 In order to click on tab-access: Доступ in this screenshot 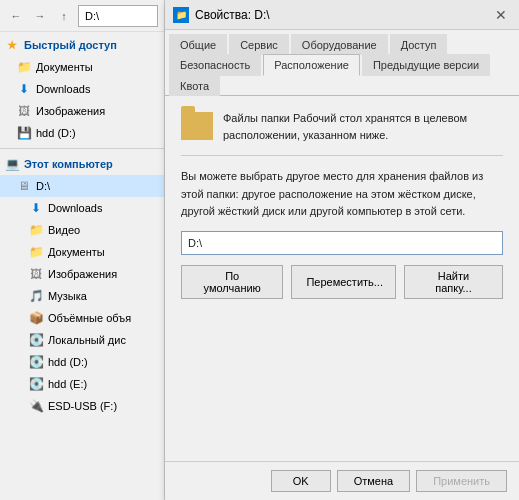, I will do `click(419, 44)`.